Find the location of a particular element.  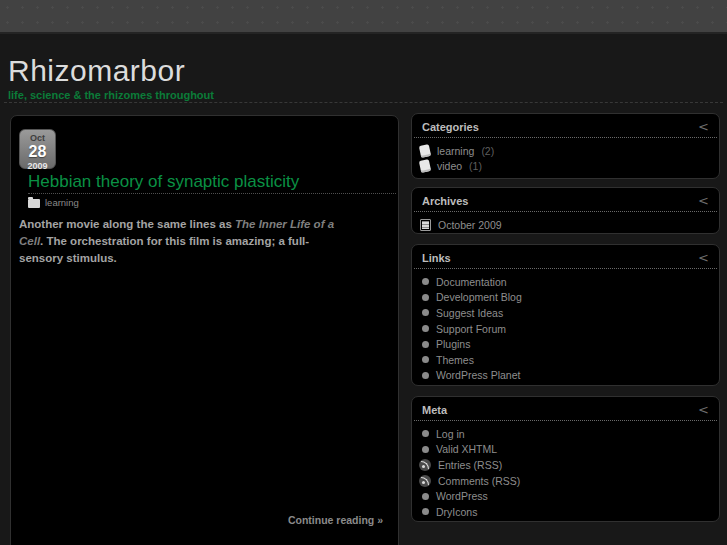

category-count: (2) is located at coordinates (488, 151).